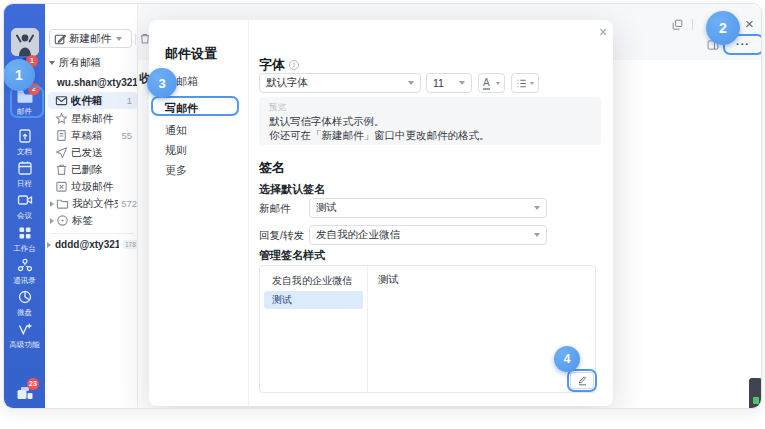 Image resolution: width=765 pixels, height=429 pixels. What do you see at coordinates (756, 400) in the screenshot?
I see `scrollbar-marker` at bounding box center [756, 400].